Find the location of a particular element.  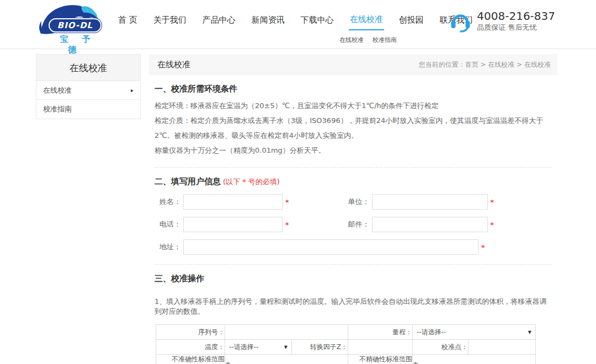

required-note: (以下 * 号的必填) is located at coordinates (252, 182).